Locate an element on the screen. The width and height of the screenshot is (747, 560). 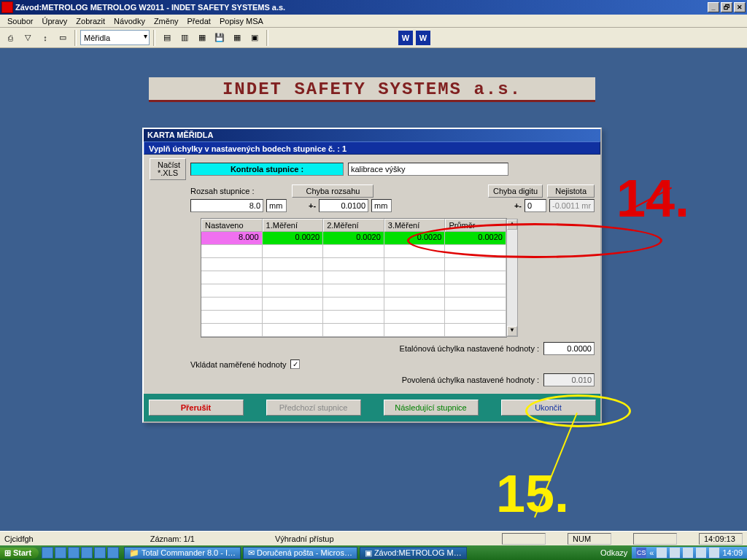
tool-save-icon: 💾 is located at coordinates (220, 38).